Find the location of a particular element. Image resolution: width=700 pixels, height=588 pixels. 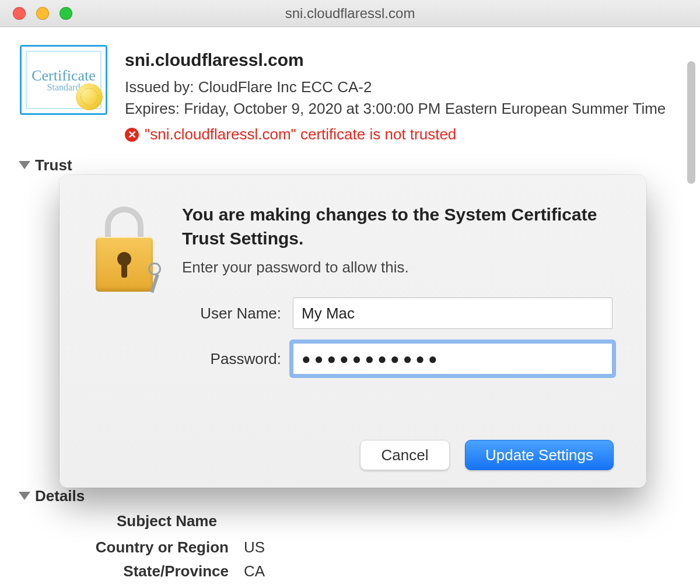

username-input is located at coordinates (453, 313).